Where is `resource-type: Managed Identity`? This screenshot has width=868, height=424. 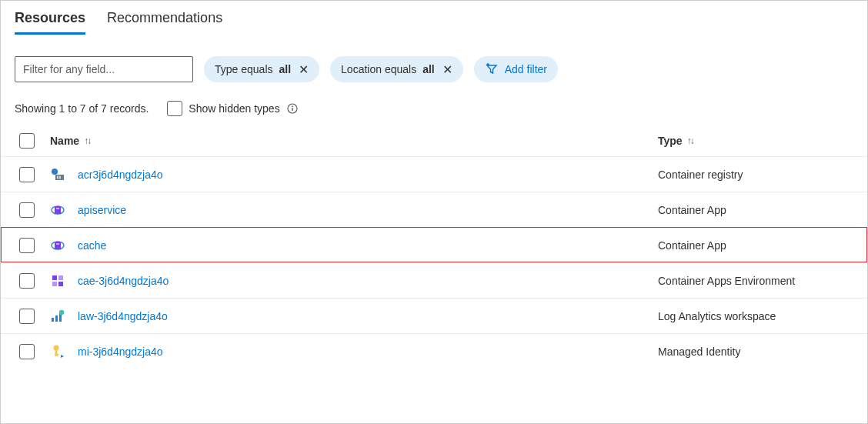
resource-type: Managed Identity is located at coordinates (699, 352).